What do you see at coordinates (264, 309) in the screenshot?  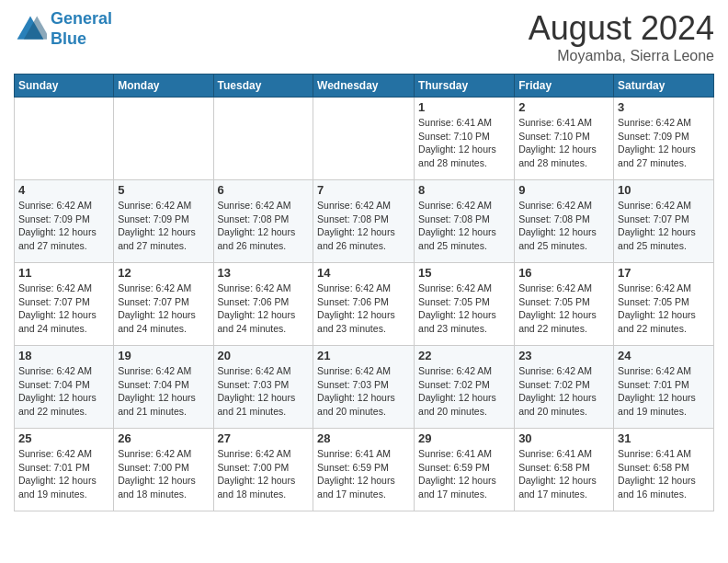 I see `day-info: Sunrise: 6:42 AM Sunset: 7:06 PM Dayligh…` at bounding box center [264, 309].